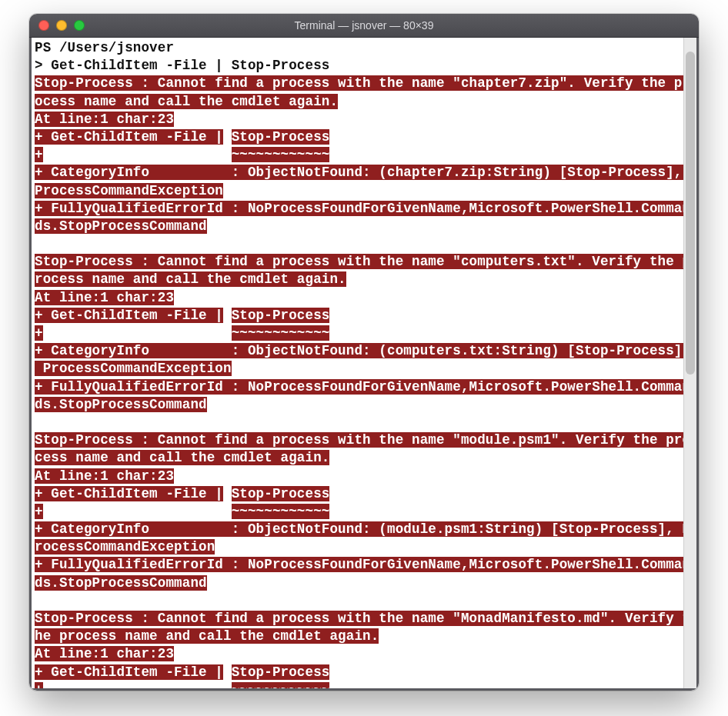 This screenshot has width=728, height=716. What do you see at coordinates (364, 25) in the screenshot?
I see `window-title: Terminal — jsnover — 80×39` at bounding box center [364, 25].